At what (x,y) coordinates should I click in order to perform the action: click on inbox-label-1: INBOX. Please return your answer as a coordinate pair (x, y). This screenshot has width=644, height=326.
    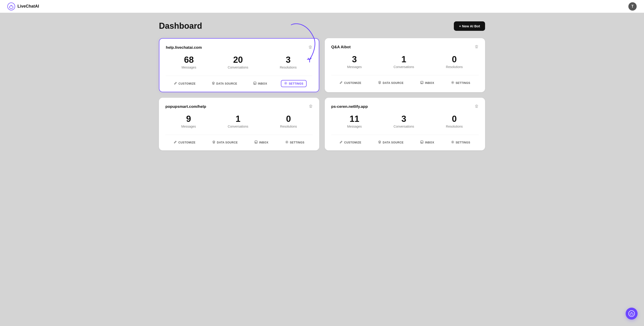
    Looking at the image, I should click on (430, 83).